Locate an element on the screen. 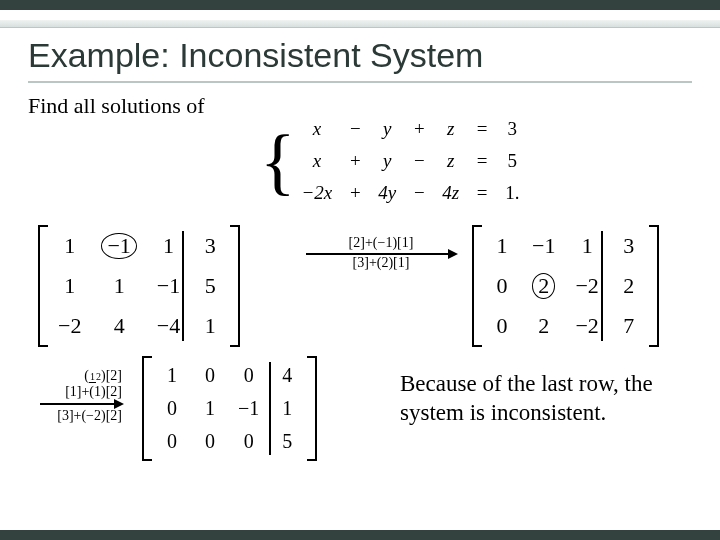 The height and width of the screenshot is (540, 720). eq-cell: 4y is located at coordinates (387, 193).